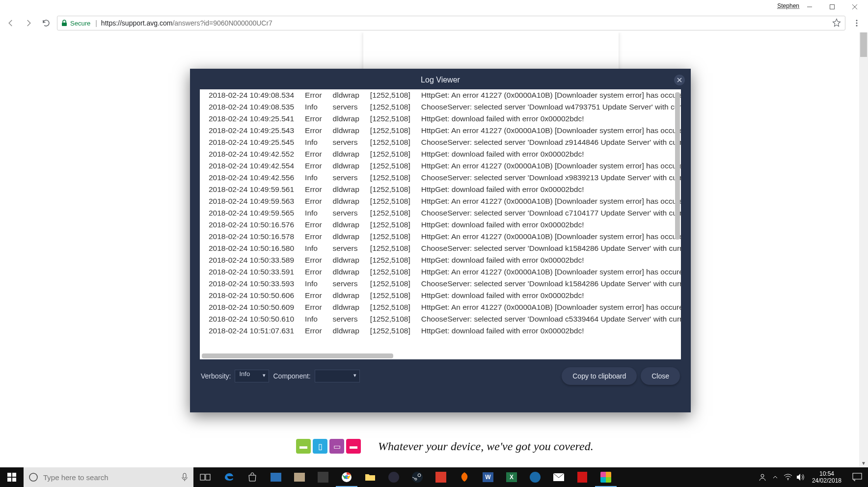 The width and height of the screenshot is (868, 487). Describe the element at coordinates (512, 477) in the screenshot. I see `excel-icon: X` at that location.